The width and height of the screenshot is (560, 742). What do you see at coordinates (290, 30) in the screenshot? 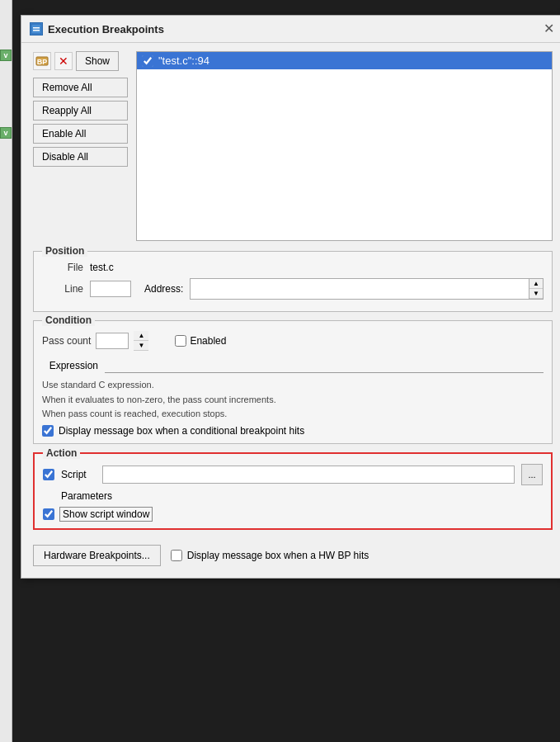
I see `title-bar: Execution Breakpoints ✕` at bounding box center [290, 30].